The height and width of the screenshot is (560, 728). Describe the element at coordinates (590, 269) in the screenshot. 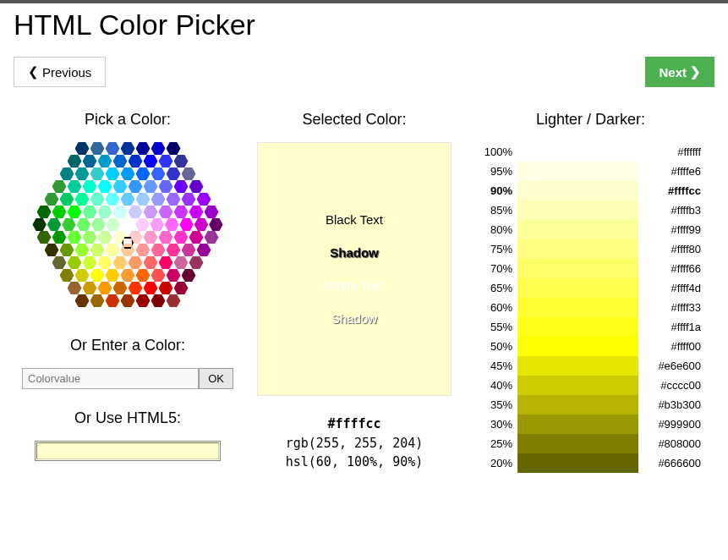

I see `shade-row: 70%#ffff66` at that location.